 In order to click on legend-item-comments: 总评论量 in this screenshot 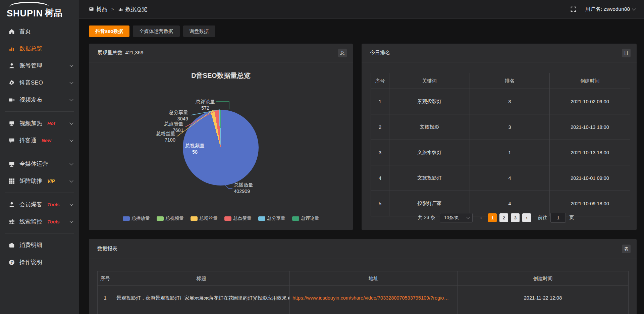, I will do `click(306, 218)`.